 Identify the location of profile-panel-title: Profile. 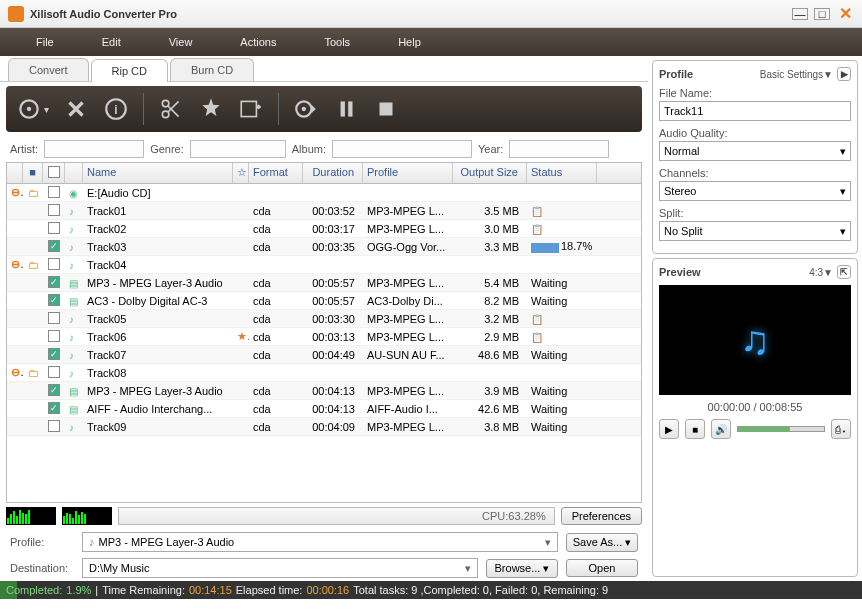
(676, 74).